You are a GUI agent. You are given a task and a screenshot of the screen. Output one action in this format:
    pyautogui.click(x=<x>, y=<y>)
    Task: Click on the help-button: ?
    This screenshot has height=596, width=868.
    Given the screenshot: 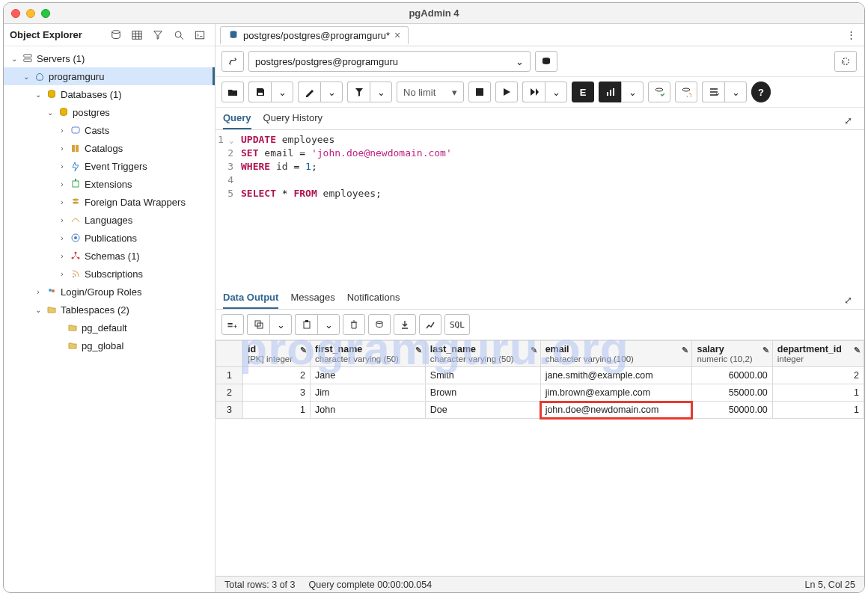 What is the action you would take?
    pyautogui.click(x=761, y=92)
    